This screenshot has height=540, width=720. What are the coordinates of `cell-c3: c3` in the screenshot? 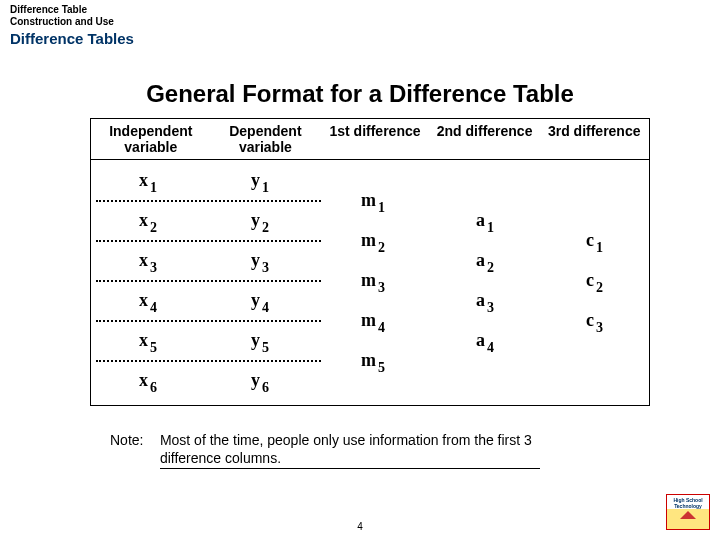 It's located at (594, 320).